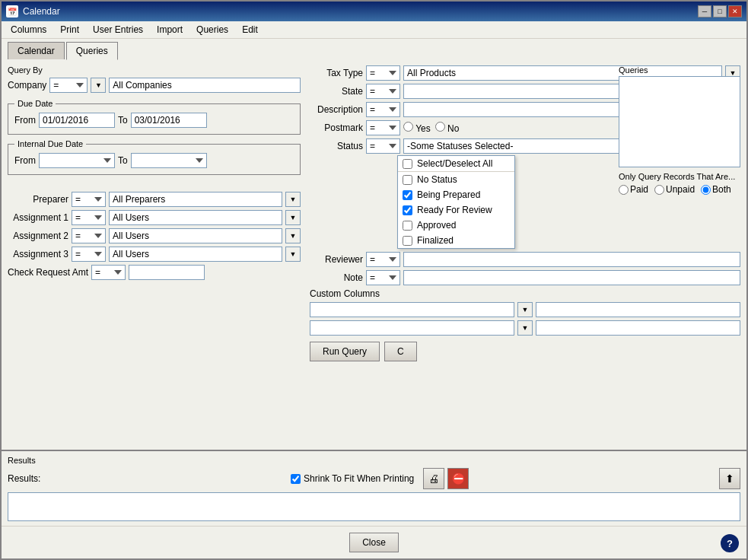 The height and width of the screenshot is (560, 748). Describe the element at coordinates (417, 128) in the screenshot. I see `postmark-yes-label: Yes` at that location.